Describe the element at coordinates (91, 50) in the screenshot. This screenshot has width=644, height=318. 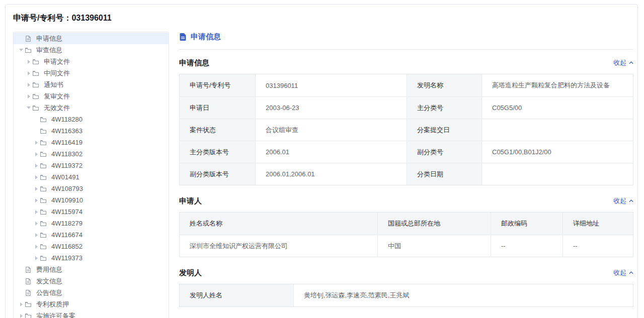
I see `tree-item-审查信息: 审查信息` at that location.